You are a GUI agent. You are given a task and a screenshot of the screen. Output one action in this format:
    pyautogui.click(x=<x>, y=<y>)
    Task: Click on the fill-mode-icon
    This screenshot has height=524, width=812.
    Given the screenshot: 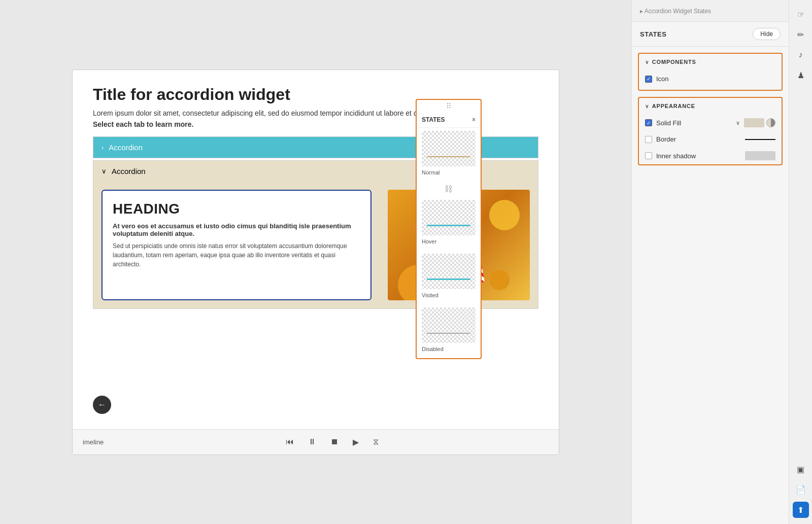 What is the action you would take?
    pyautogui.click(x=771, y=123)
    